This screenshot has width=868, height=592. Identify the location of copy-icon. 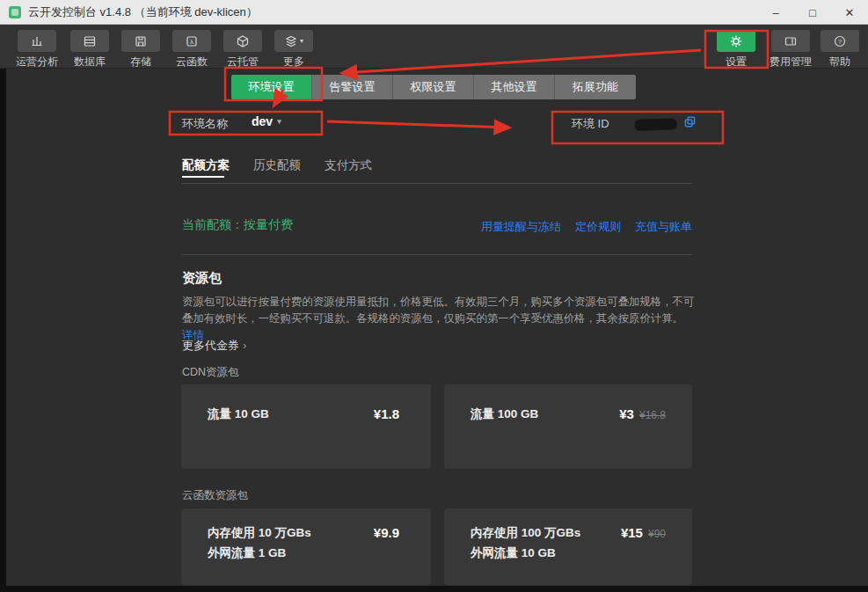
(689, 123).